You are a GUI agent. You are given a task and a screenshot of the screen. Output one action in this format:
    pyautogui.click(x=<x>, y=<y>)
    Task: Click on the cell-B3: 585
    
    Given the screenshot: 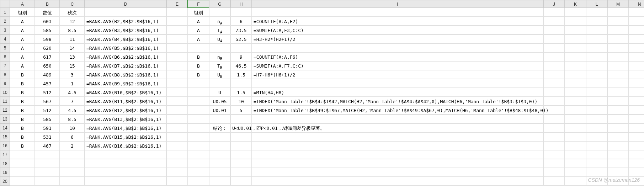 What is the action you would take?
    pyautogui.click(x=47, y=30)
    